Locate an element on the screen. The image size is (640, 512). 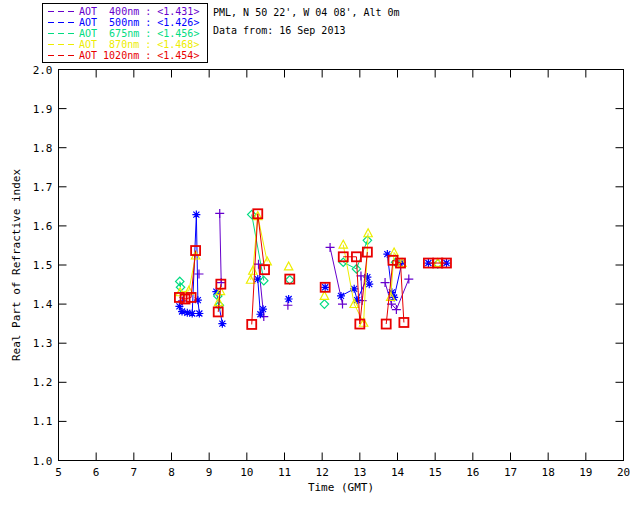
series-aot-500nm is located at coordinates (312, 270).